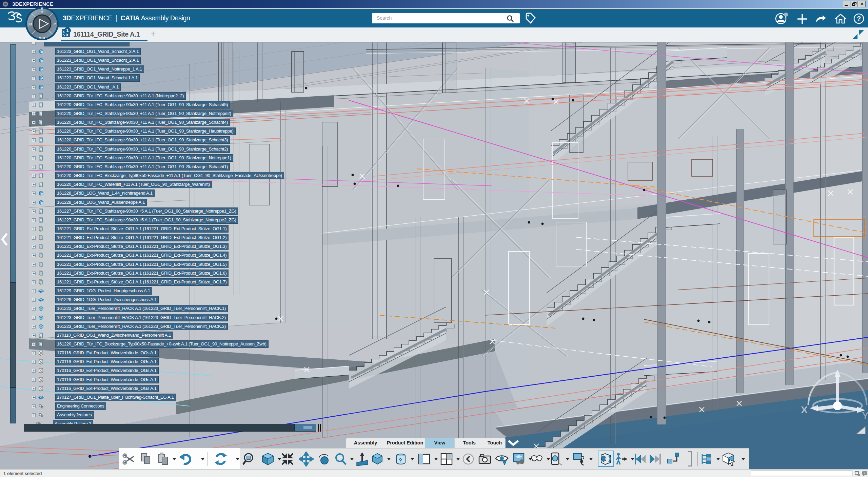  What do you see at coordinates (30, 24) in the screenshot?
I see `svg-text: 3D` at bounding box center [30, 24].